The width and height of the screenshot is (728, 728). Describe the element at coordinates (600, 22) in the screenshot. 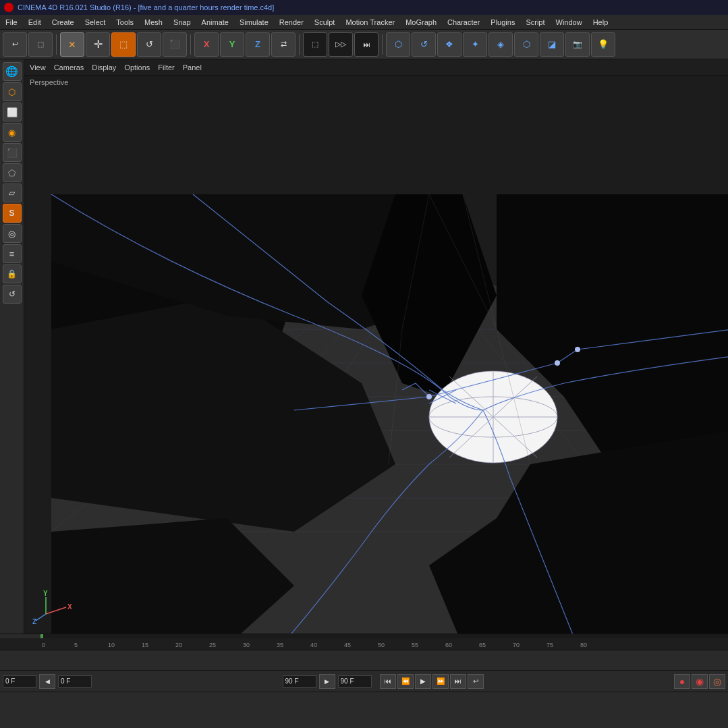

I see `menu-help: Help` at that location.